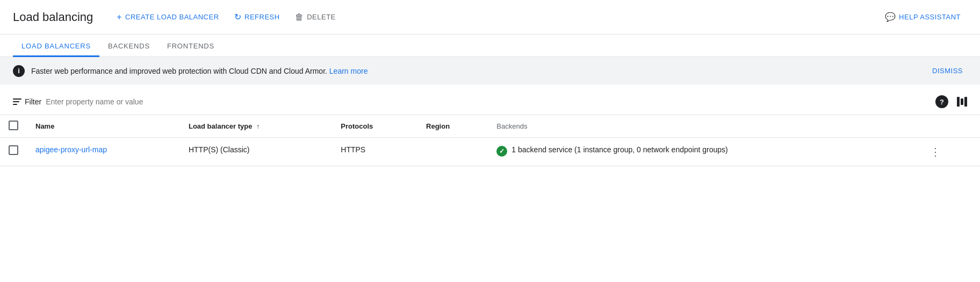 This screenshot has width=980, height=282. What do you see at coordinates (949, 126) in the screenshot?
I see `actions-col-header` at bounding box center [949, 126].